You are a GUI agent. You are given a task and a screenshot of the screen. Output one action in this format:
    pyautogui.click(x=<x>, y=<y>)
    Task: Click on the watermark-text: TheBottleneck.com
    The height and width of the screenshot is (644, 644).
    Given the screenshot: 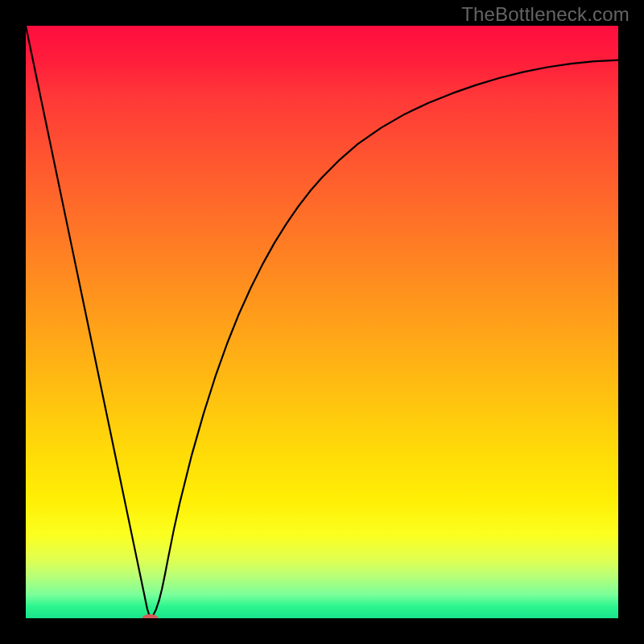 What is the action you would take?
    pyautogui.click(x=546, y=14)
    